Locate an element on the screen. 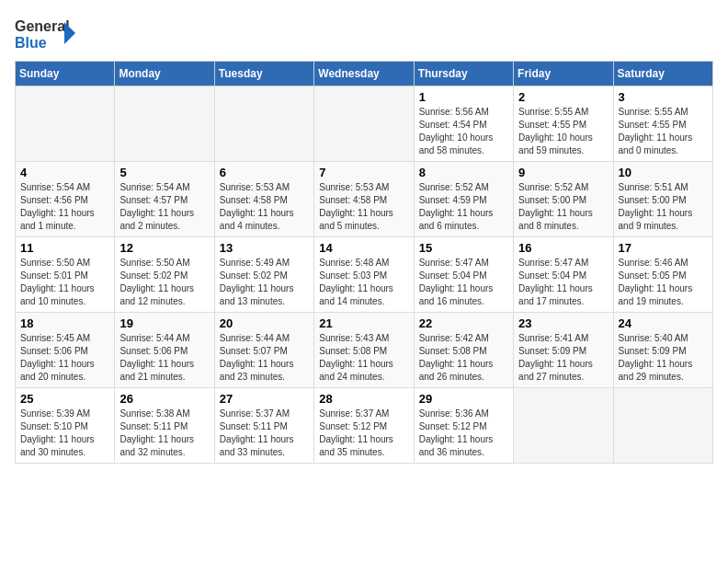 The height and width of the screenshot is (563, 728). day-number: 11 is located at coordinates (64, 248).